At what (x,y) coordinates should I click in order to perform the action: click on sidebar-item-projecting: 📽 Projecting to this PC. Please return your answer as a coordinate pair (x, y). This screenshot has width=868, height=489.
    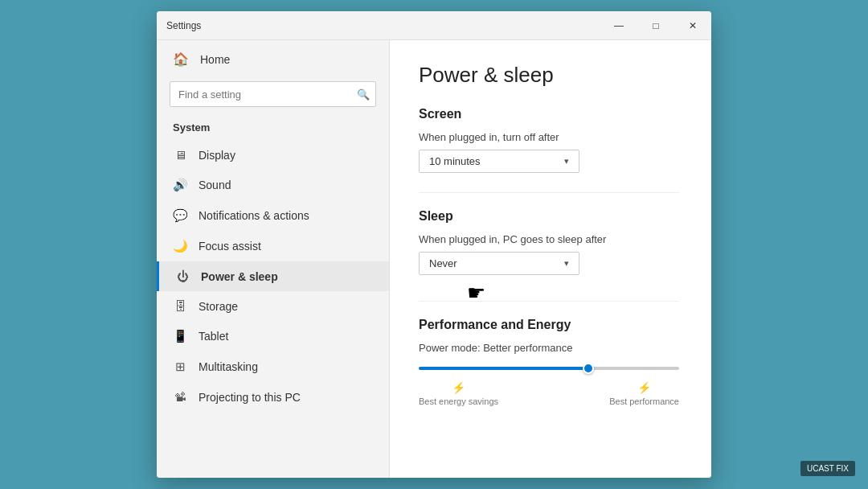
    Looking at the image, I should click on (273, 397).